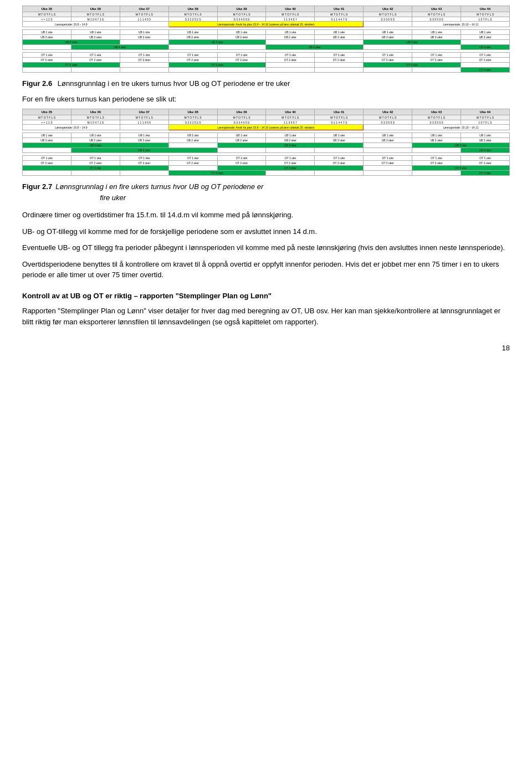 This screenshot has height=774, width=532. I want to click on ot2-2-42: OT 2 uker, so click(388, 163).